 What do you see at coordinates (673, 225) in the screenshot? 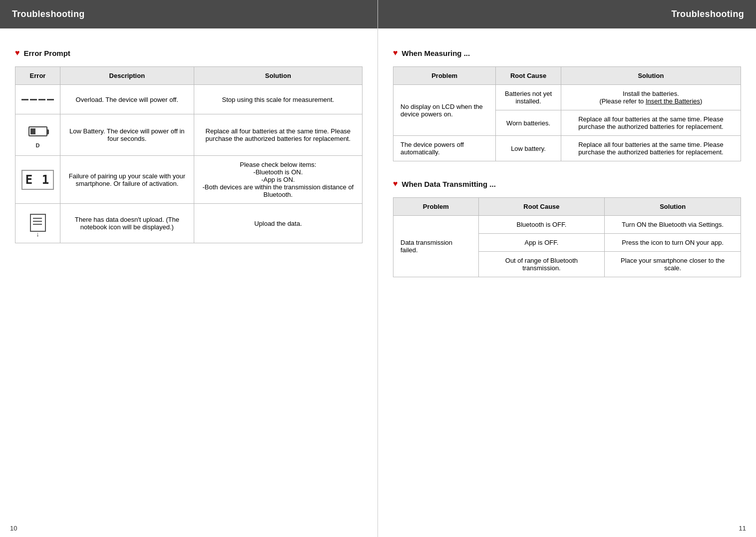
I see `solution-bluetooth-on: Turn ON the Bluetooth via Settings.` at bounding box center [673, 225].